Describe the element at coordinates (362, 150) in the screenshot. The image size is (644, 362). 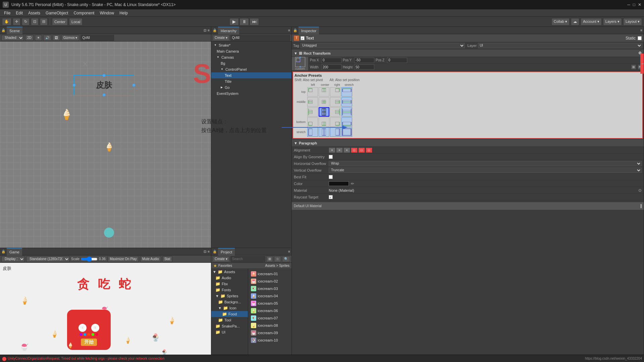
I see `align-top-center: ⊡` at that location.